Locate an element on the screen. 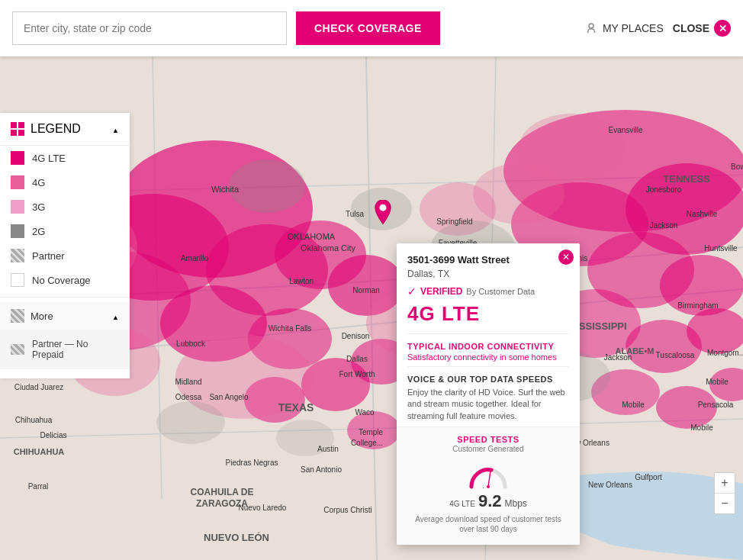 Image resolution: width=743 pixels, height=560 pixels. svg-text: Gulfport is located at coordinates (648, 478).